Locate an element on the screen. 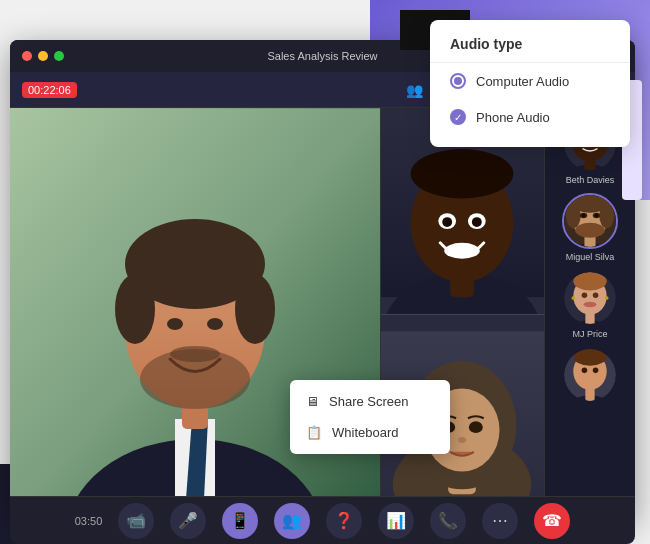 The height and width of the screenshot is (544, 650). participant-mj: MJ Price is located at coordinates (590, 304).